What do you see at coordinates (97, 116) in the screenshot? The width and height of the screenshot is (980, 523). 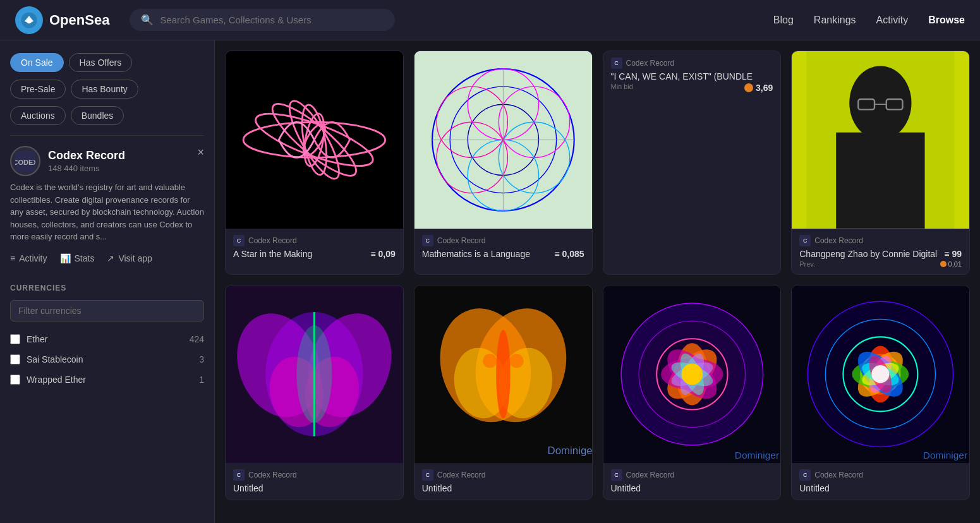 I see `filter-bundles: Bundles` at bounding box center [97, 116].